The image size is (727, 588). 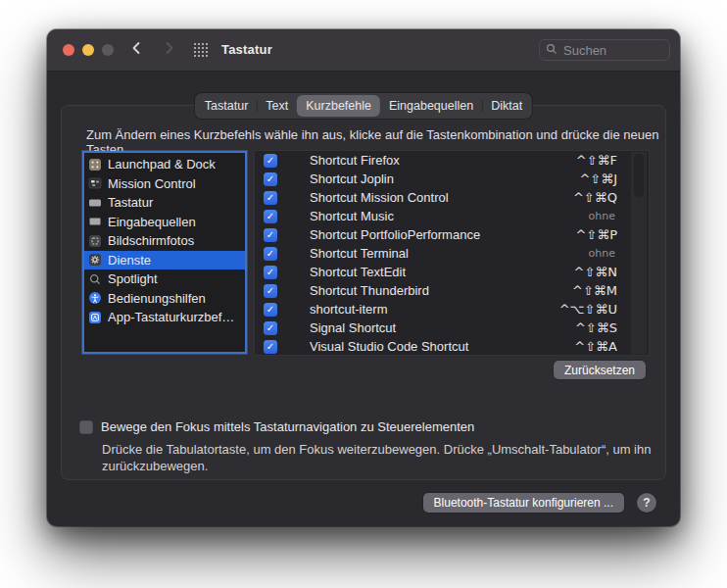 I want to click on app-shortcuts-icon, so click(x=95, y=318).